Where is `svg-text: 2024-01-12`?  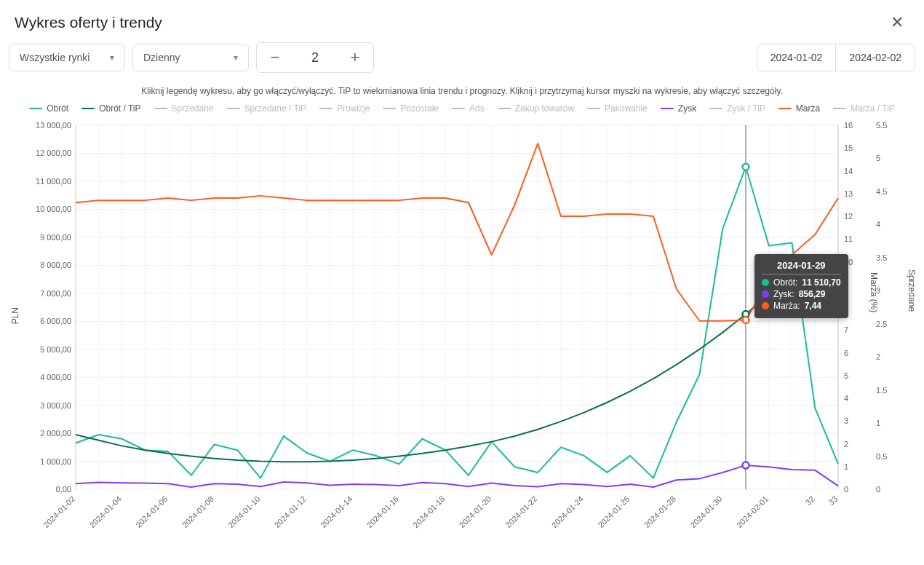
svg-text: 2024-01-12 is located at coordinates (290, 512).